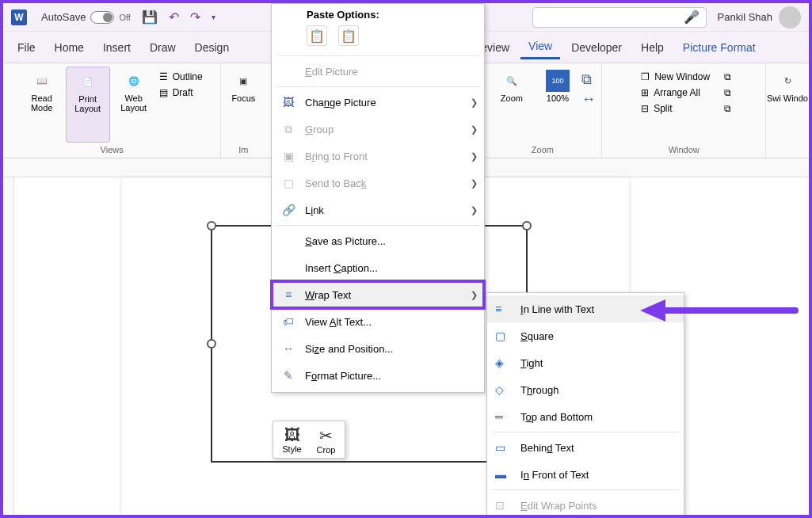 This screenshot has width=812, height=518. I want to click on tab-picture-format: Picture Format, so click(719, 48).